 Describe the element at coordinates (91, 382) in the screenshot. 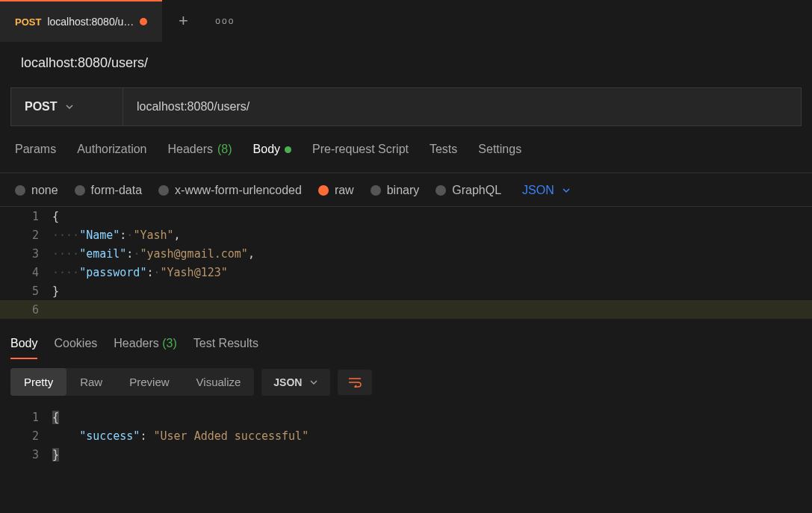

I see `view-raw: Raw` at that location.